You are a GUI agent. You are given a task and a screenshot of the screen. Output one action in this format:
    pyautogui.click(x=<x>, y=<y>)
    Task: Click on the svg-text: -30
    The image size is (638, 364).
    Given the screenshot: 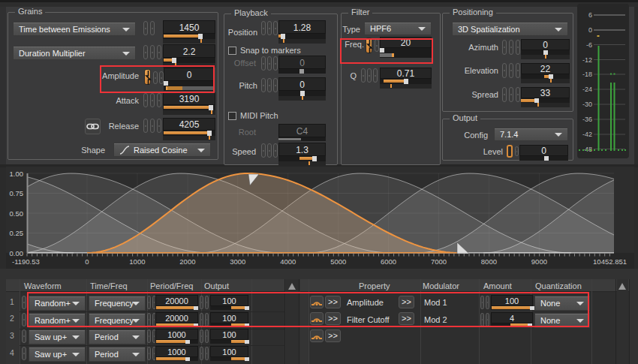 What is the action you would take?
    pyautogui.click(x=587, y=104)
    